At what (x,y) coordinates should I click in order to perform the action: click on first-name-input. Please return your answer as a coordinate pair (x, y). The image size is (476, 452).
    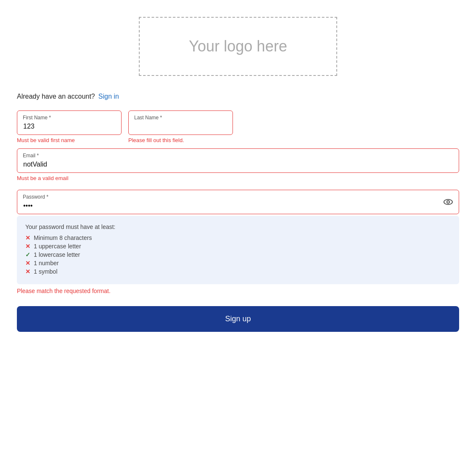
    Looking at the image, I should click on (69, 123).